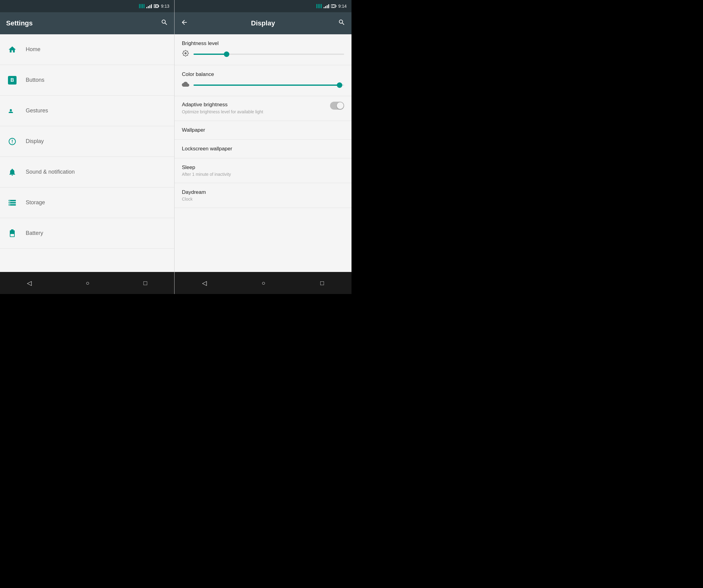 The image size is (703, 588). I want to click on right-panel: 9:14 Display Brightness level, so click(263, 147).